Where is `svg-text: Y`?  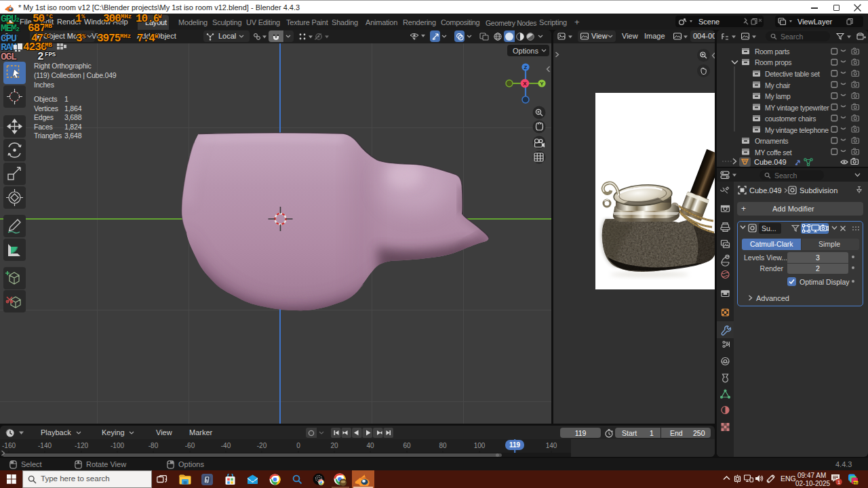
svg-text: Y is located at coordinates (542, 84).